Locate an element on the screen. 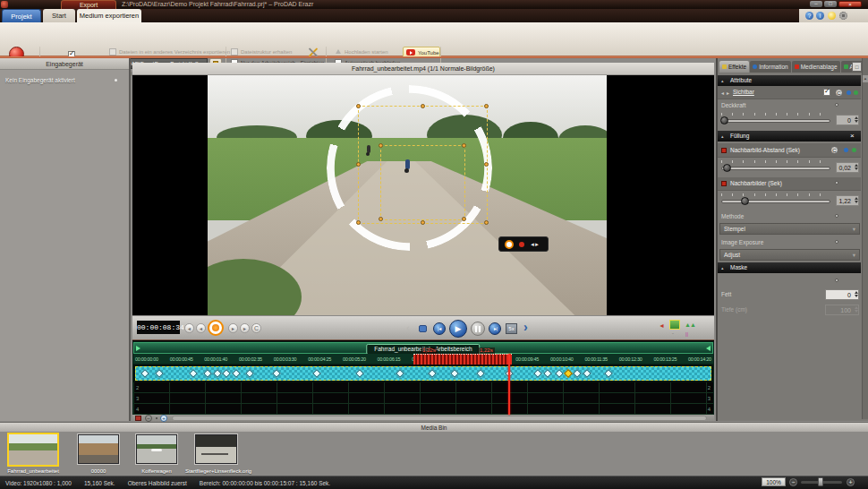 The width and height of the screenshot is (868, 489). reset-button: C is located at coordinates (839, 93).